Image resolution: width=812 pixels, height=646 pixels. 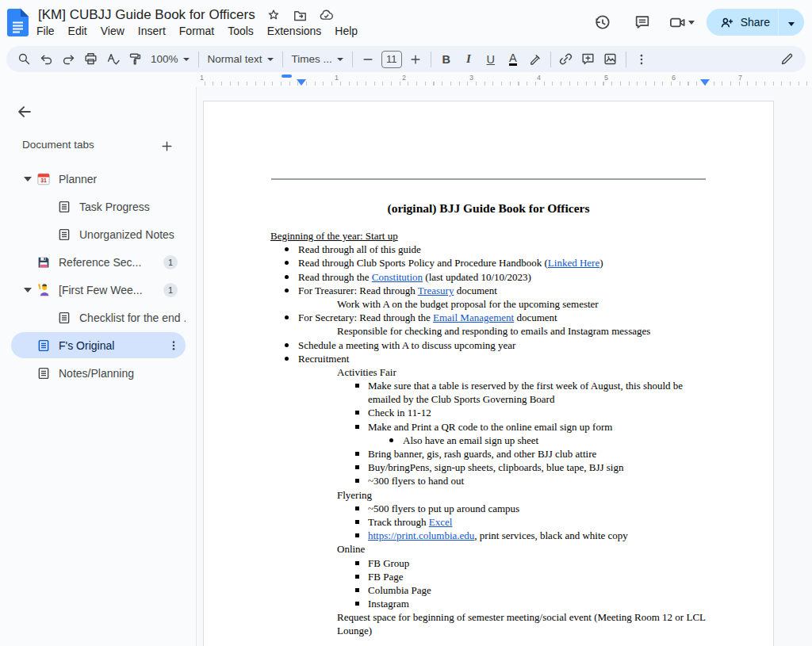 I want to click on doc-line: Online, so click(x=488, y=549).